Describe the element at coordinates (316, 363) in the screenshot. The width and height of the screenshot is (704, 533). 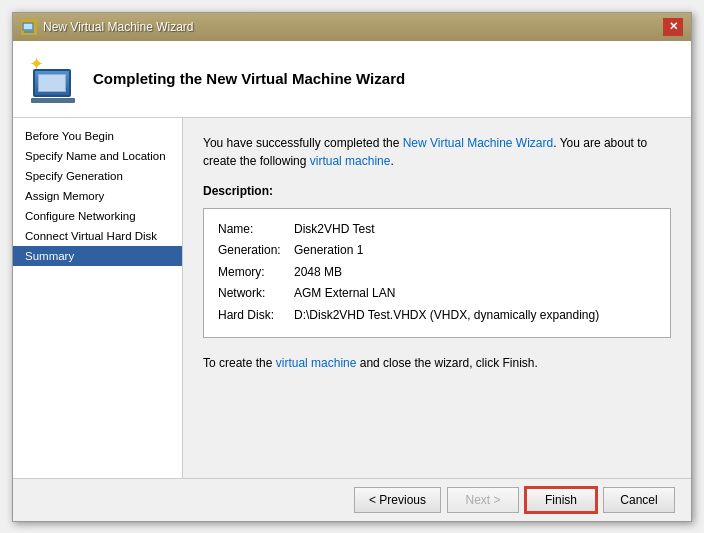
I see `footer-link: virtual machine` at that location.